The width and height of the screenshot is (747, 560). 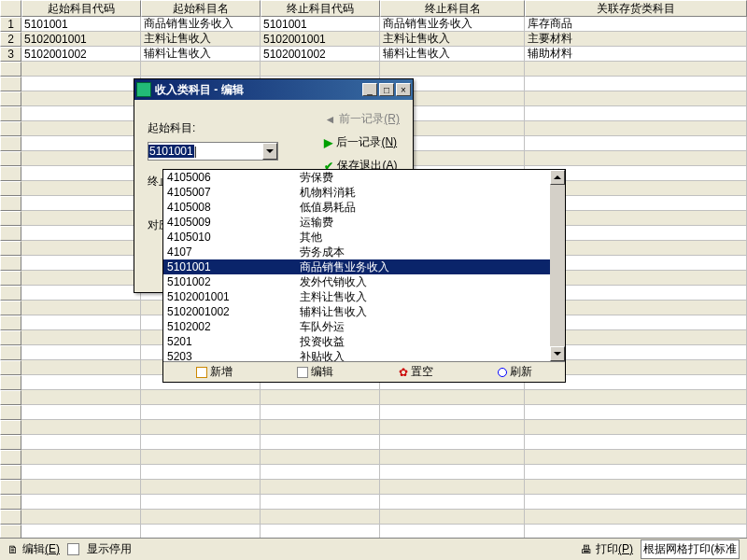 What do you see at coordinates (201, 24) in the screenshot?
I see `cell: 商品销售业务收入` at bounding box center [201, 24].